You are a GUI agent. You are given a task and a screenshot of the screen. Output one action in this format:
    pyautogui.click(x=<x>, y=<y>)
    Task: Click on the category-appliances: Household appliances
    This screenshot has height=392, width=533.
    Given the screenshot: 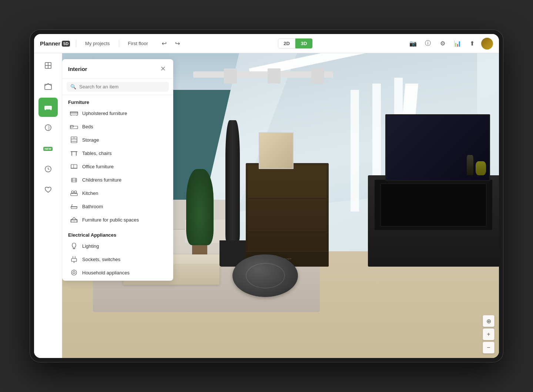 What is the action you would take?
    pyautogui.click(x=118, y=273)
    